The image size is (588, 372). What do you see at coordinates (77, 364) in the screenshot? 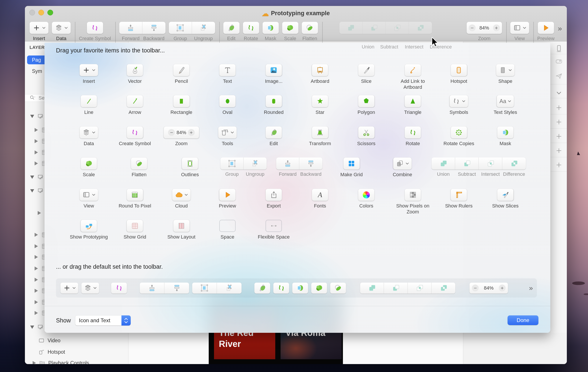
I see `layer-row-item` at bounding box center [77, 364].